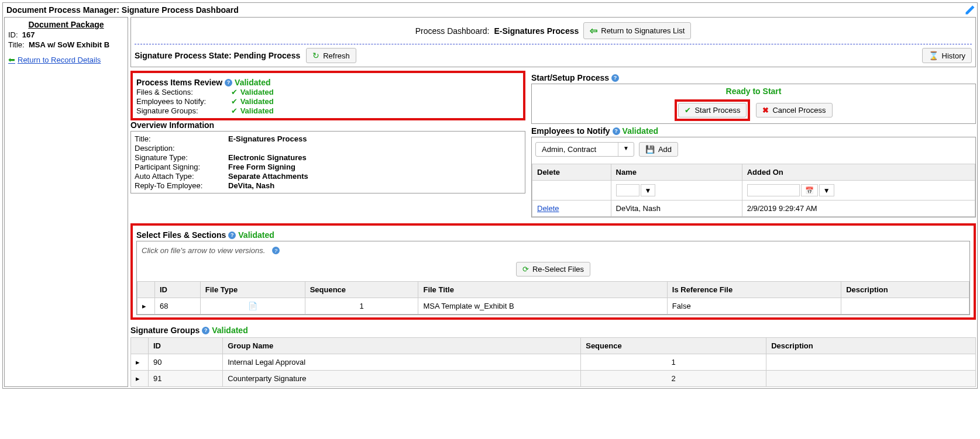 This screenshot has width=980, height=439. I want to click on table-row: Delete DeVita, Nash 2/9/2019 9:29:47 AM, so click(754, 209).